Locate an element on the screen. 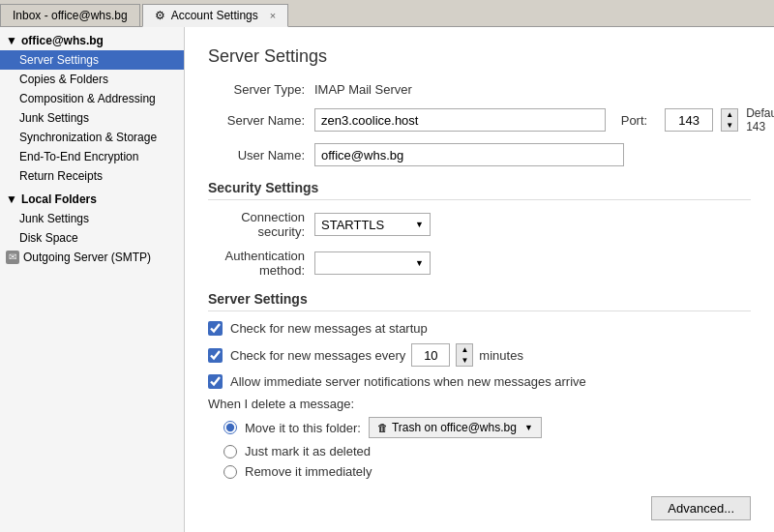 The height and width of the screenshot is (532, 774). port-spinner: ▲ ▼ is located at coordinates (729, 120).